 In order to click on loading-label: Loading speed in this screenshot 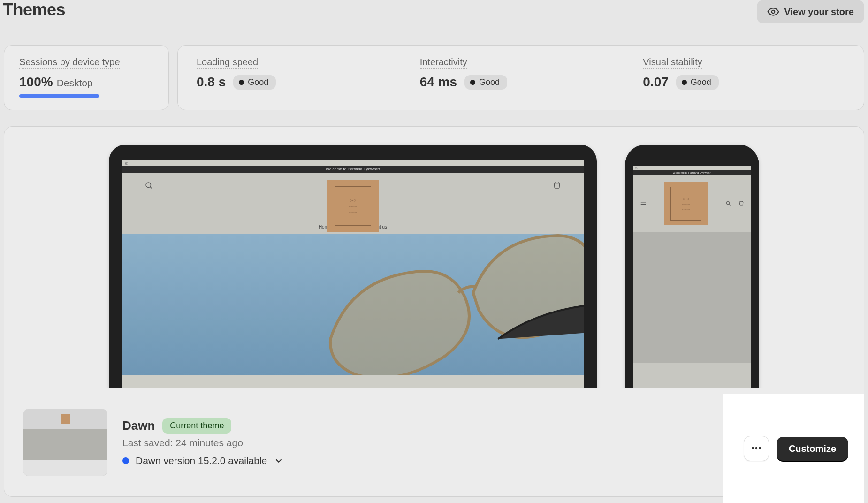, I will do `click(227, 63)`.